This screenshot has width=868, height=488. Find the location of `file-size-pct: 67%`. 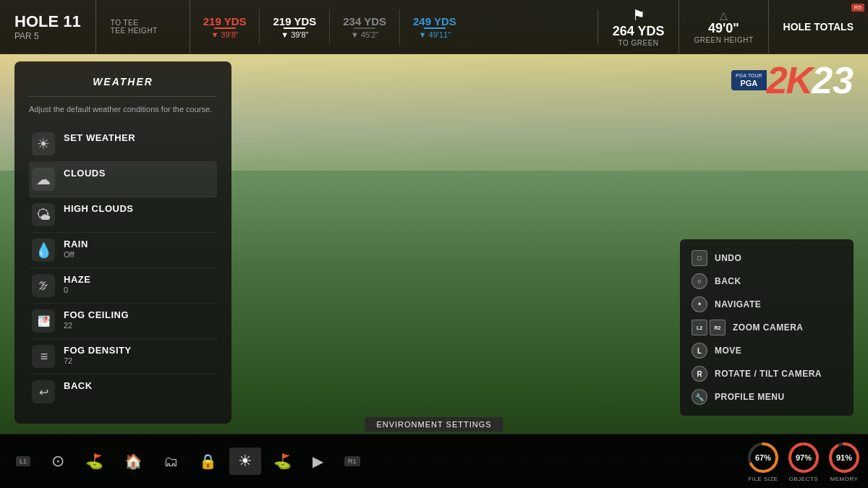

file-size-pct: 67% is located at coordinates (763, 458).